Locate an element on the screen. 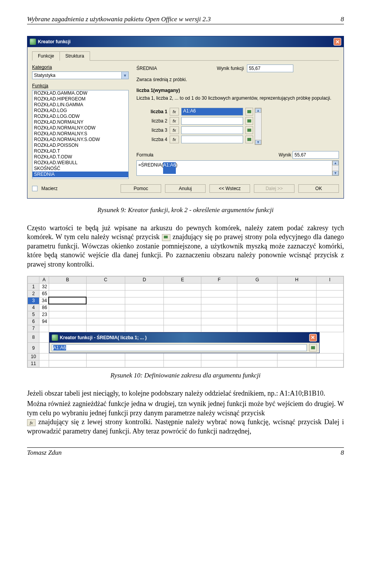 The width and height of the screenshot is (371, 588). expand-button is located at coordinates (313, 348).